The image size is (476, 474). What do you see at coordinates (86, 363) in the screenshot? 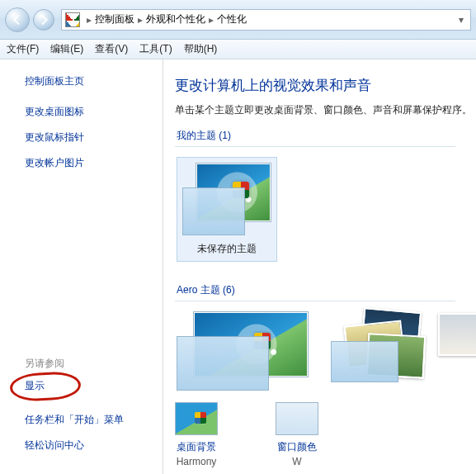
I see `see-also-heading: 另请参阅` at bounding box center [86, 363].